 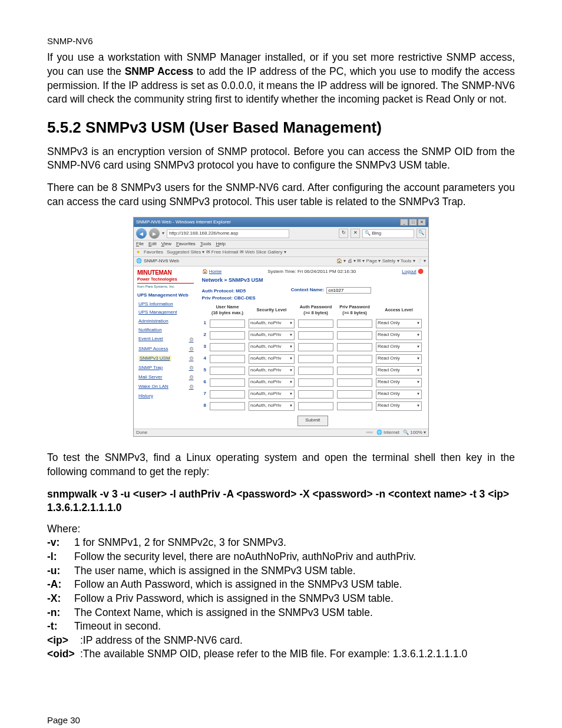 What do you see at coordinates (404, 222) in the screenshot?
I see `minimize-icon: _` at bounding box center [404, 222].